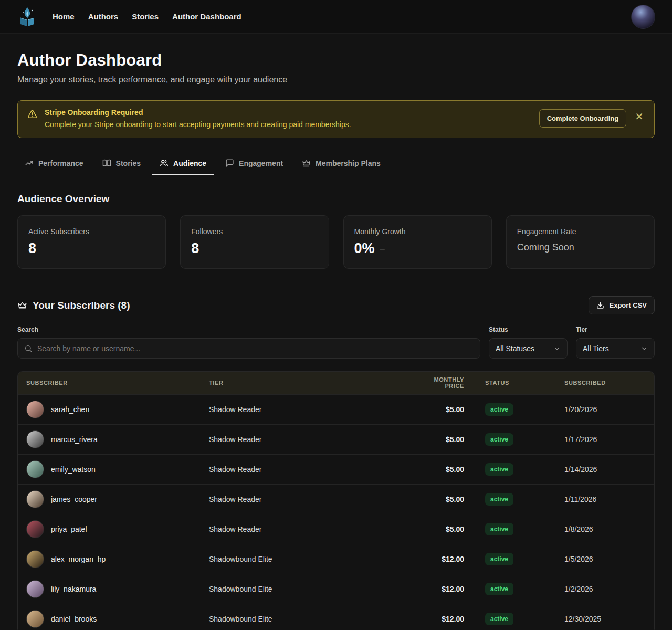 This screenshot has width=672, height=630. I want to click on nav-links: Home Authors Stories Author Dashboard, so click(147, 17).